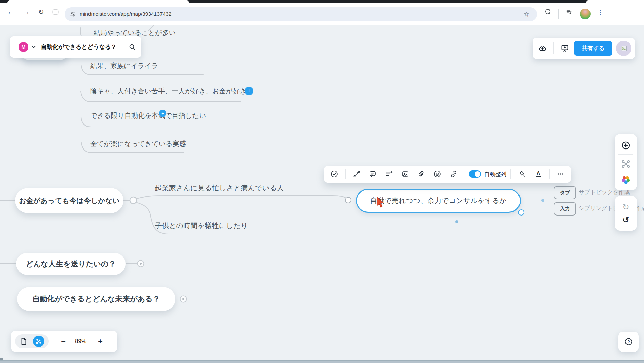 The image size is (644, 363). Describe the element at coordinates (76, 47) in the screenshot. I see `map-header-card: M 自動化ができるとどうなる？` at that location.